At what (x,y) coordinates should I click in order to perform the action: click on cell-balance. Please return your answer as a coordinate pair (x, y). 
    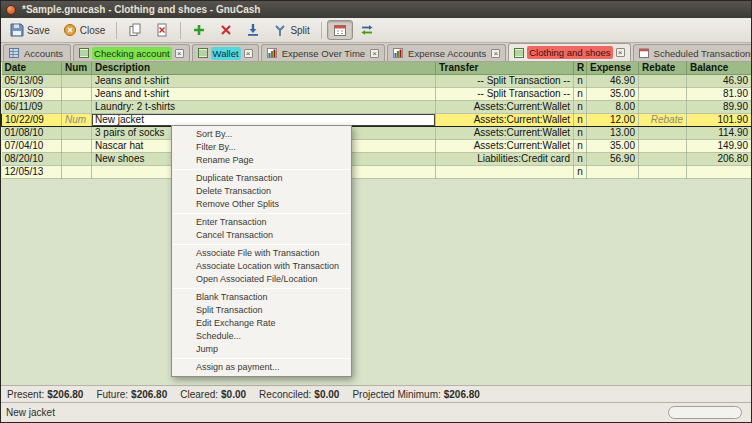
    Looking at the image, I should click on (720, 172).